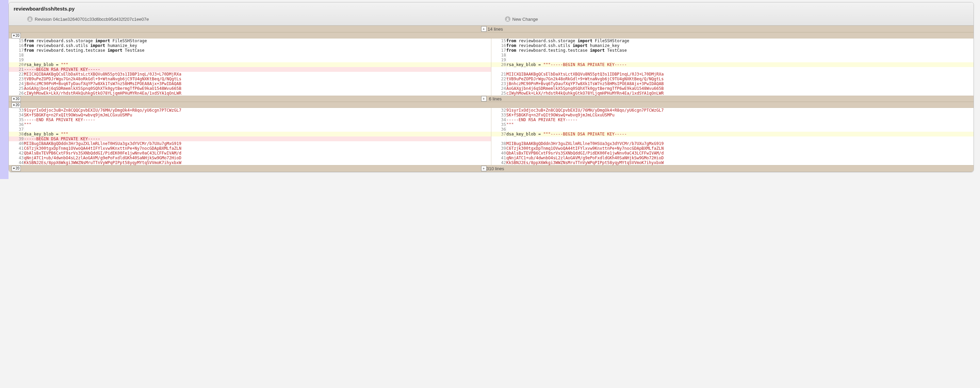  What do you see at coordinates (491, 163) in the screenshot?
I see `diff-row: 44KkSBNJ2Es/8ppX6Wkgi3WWZNsMruTTnVyWPqPI…` at bounding box center [491, 163].